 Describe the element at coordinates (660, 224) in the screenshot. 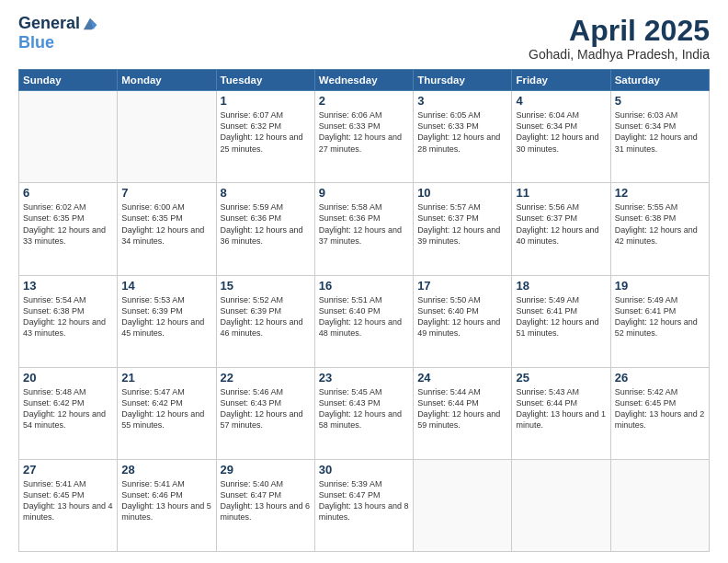

I see `cell-info: Sunrise: 5:55 AM Sunset: 6:38 PM Dayligh…` at that location.